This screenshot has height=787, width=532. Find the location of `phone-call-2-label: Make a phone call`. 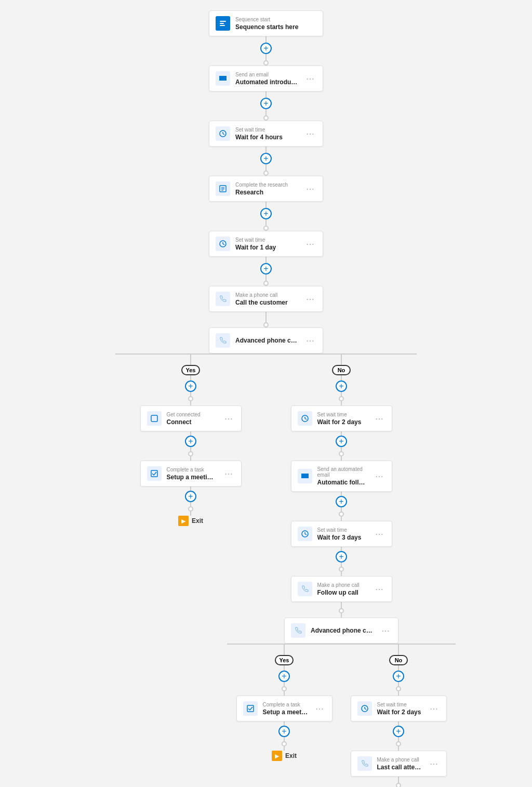

phone-call-2-label: Make a phone call is located at coordinates (343, 585).